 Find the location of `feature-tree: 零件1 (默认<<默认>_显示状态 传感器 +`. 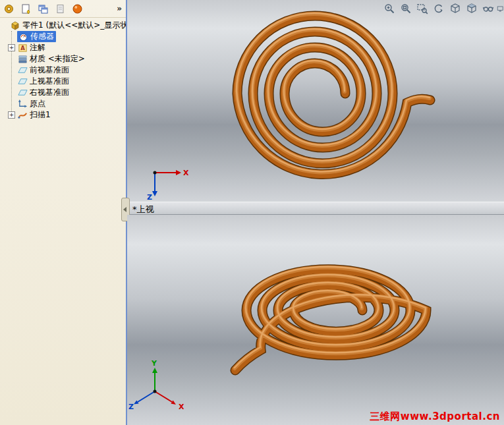

feature-tree: 零件1 (默认<<默认>_显示状态 传感器 + is located at coordinates (63, 69).